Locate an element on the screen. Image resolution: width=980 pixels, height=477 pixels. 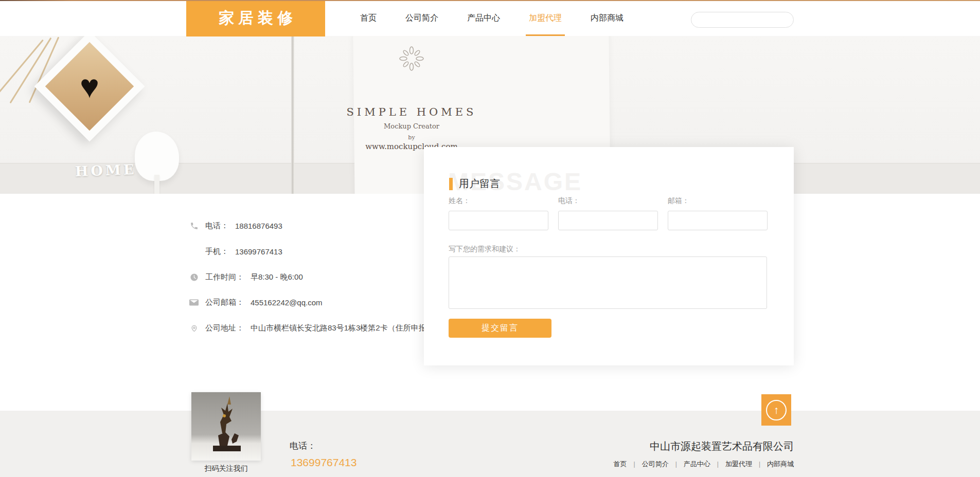
contact-value: 455162242@qq.com is located at coordinates (287, 302).